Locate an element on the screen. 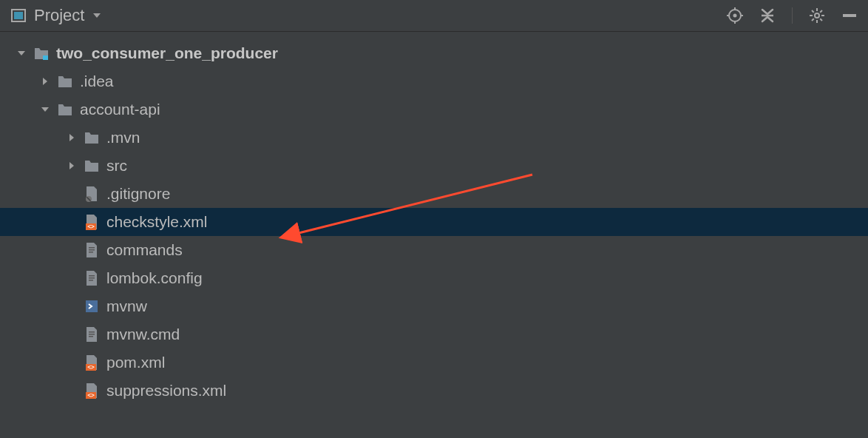 This screenshot has height=438, width=868. tree-node: account-api is located at coordinates (434, 110).